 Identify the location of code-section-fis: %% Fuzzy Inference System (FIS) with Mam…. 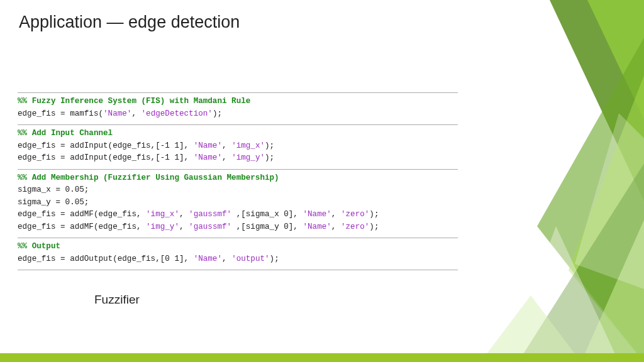
(238, 108).